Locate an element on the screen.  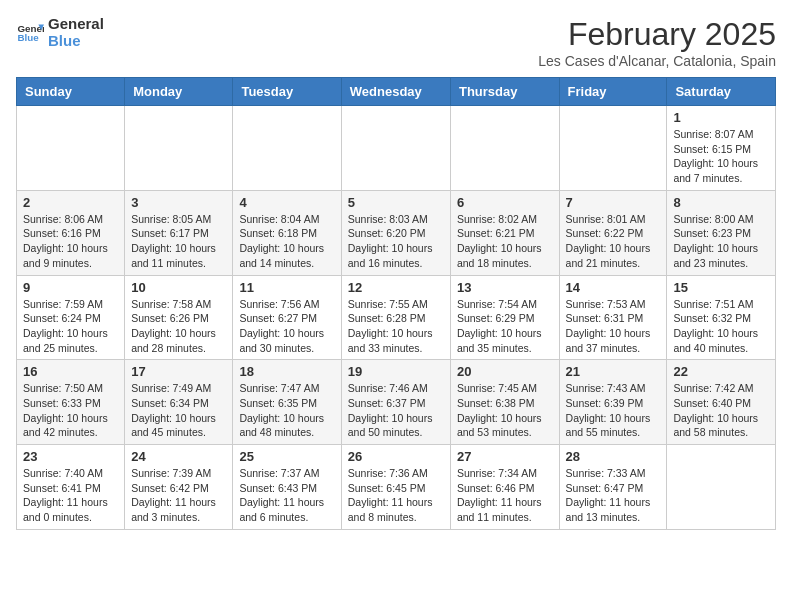
day-number: 1 is located at coordinates (721, 118).